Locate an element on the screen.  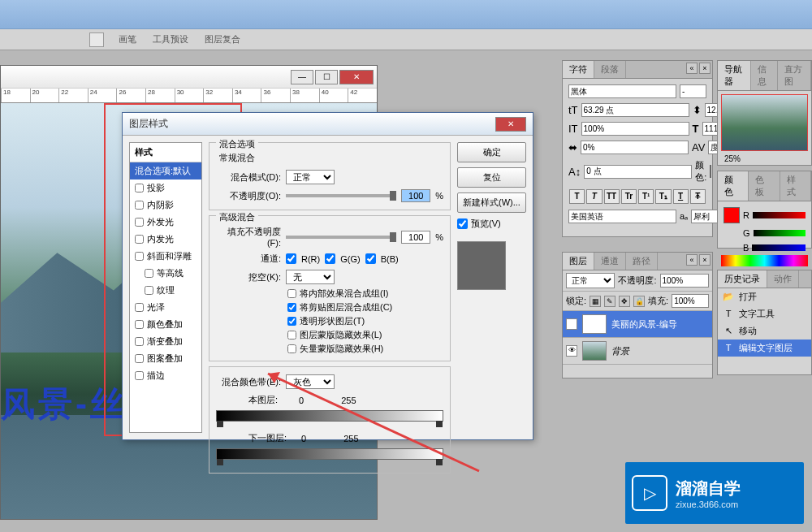
style-pattern-overlay: 图案叠加 is located at coordinates (166, 359).